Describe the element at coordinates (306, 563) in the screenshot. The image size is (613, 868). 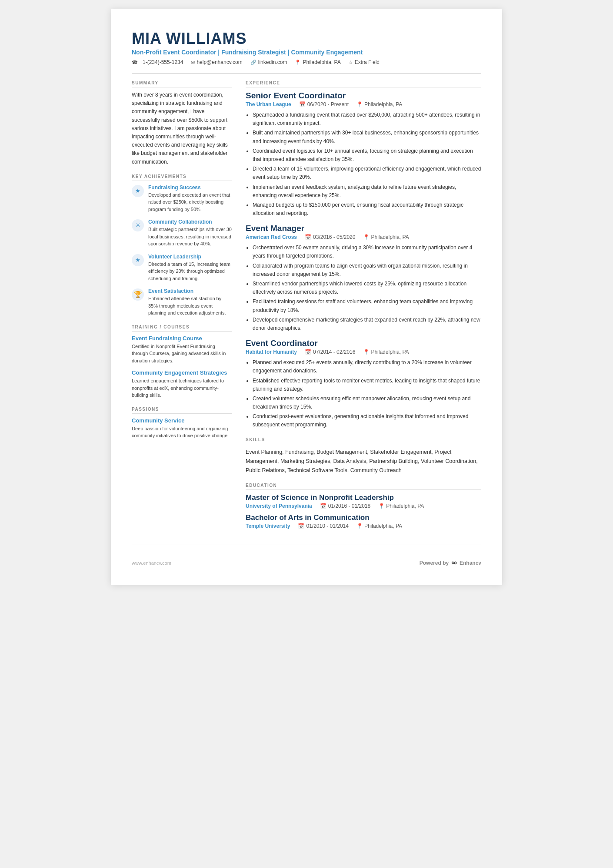
I see `footer-section: www.enhancv.com Powered by ∞ Enhancv` at that location.